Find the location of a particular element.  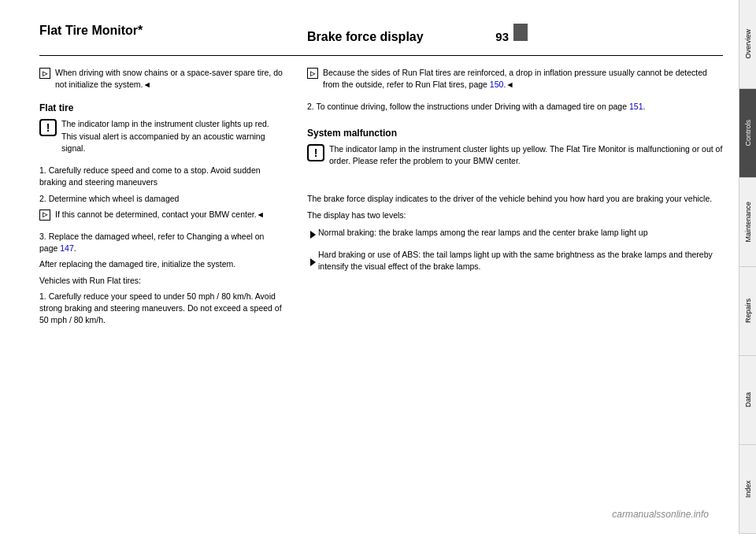

brake-levels: Normal braking: the brake lamps among th… is located at coordinates (517, 254).